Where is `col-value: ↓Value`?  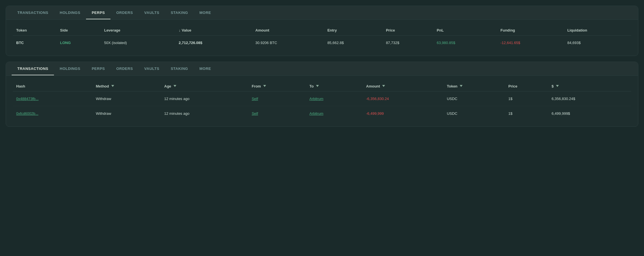 col-value: ↓Value is located at coordinates (214, 30).